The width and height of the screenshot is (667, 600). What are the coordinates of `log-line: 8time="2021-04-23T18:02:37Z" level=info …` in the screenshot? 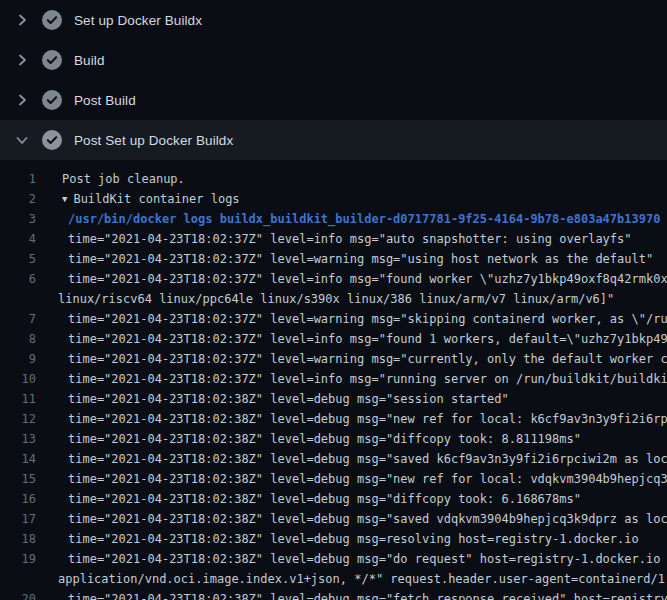 It's located at (334, 339).